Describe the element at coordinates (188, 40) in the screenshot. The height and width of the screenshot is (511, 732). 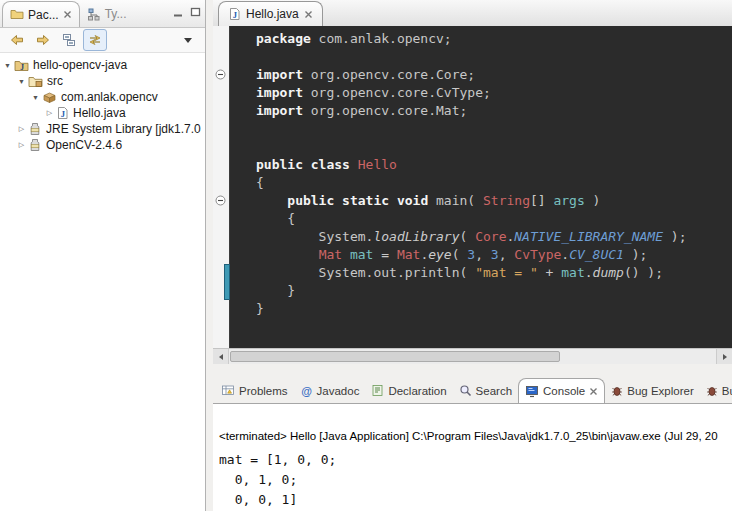
I see `view-menu-icon` at that location.